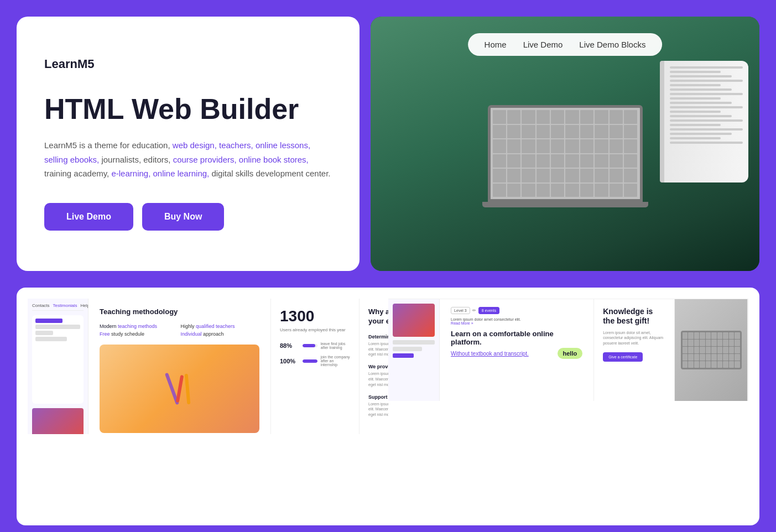  What do you see at coordinates (543, 44) in the screenshot?
I see `nav-item-live-demo: Live Demo` at bounding box center [543, 44].